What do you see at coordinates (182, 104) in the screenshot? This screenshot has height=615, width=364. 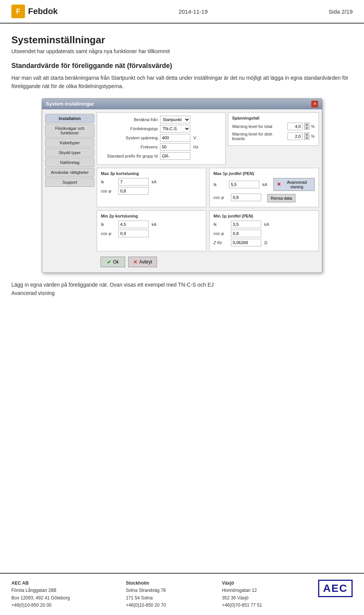 I see `dialog-titlebar: System inställningar ✕` at bounding box center [182, 104].